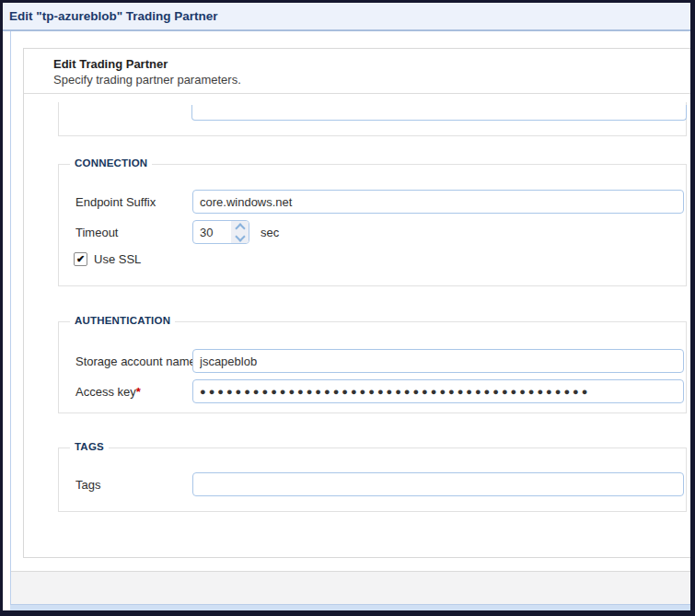 The image size is (695, 616). Describe the element at coordinates (134, 203) in the screenshot. I see `endpoint-suffix-label: Endpoint Suffix` at that location.